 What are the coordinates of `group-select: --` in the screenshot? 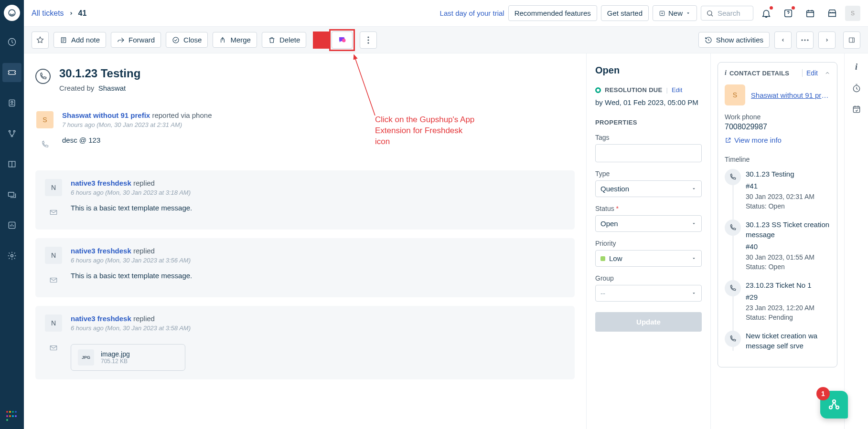 It's located at (649, 293).